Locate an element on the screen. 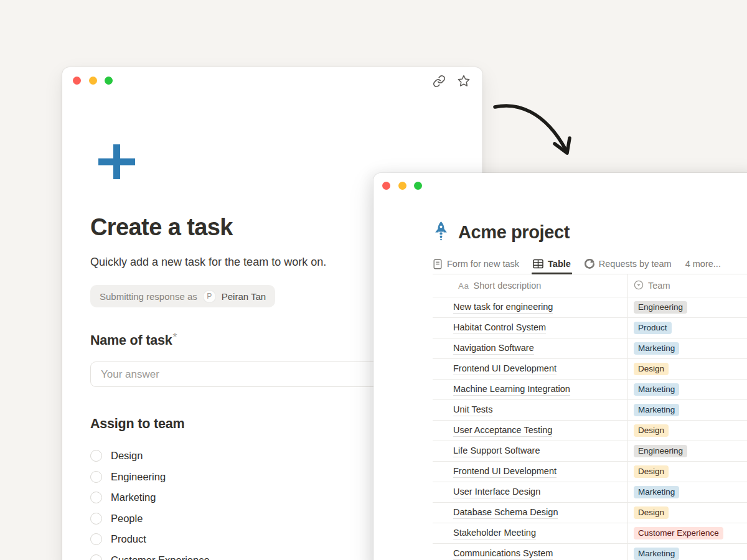 This screenshot has width=747, height=560. tab-table: Table is located at coordinates (552, 264).